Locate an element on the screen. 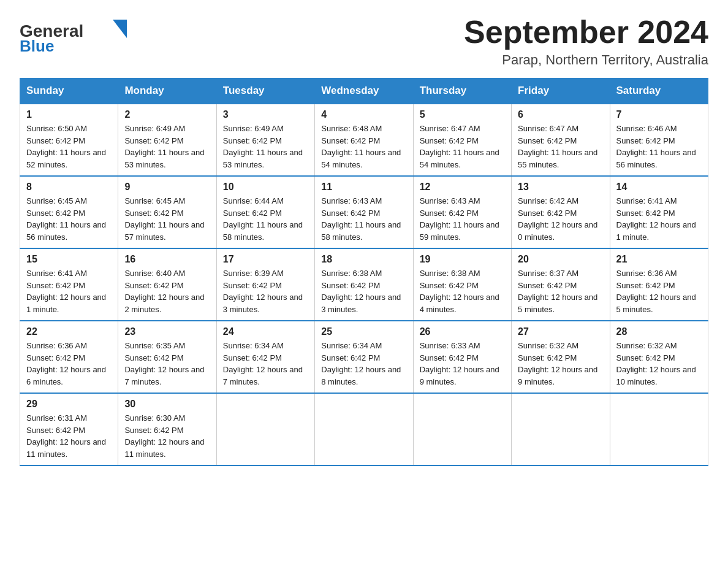 This screenshot has width=728, height=563. day-number: 4 is located at coordinates (364, 115).